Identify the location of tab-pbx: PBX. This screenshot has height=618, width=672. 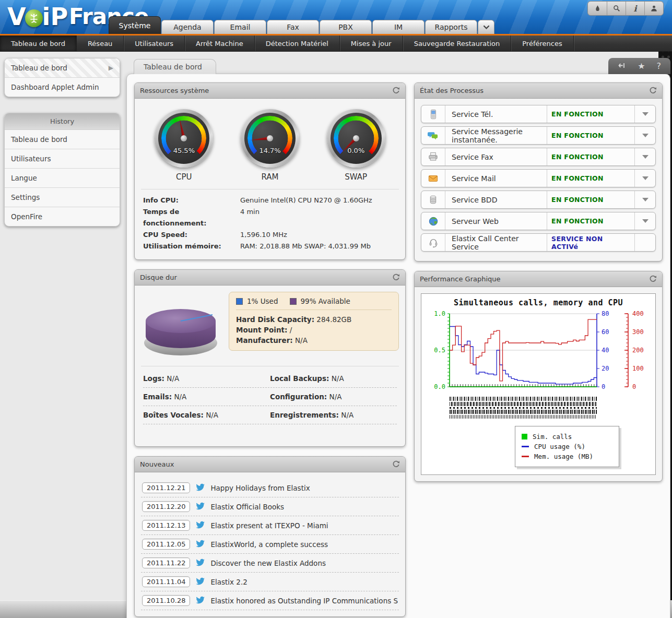
(346, 27).